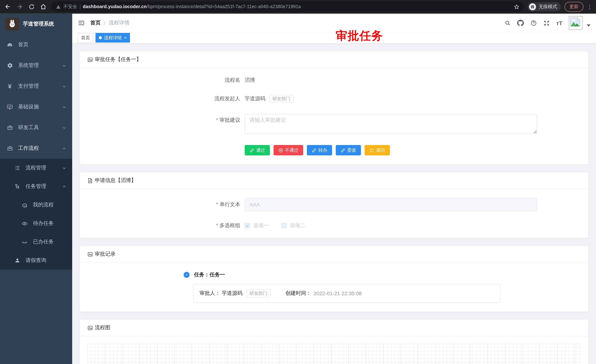 The image size is (596, 364). Describe the element at coordinates (43, 223) in the screenshot. I see `sidebar-item-label: 待办任务` at that location.